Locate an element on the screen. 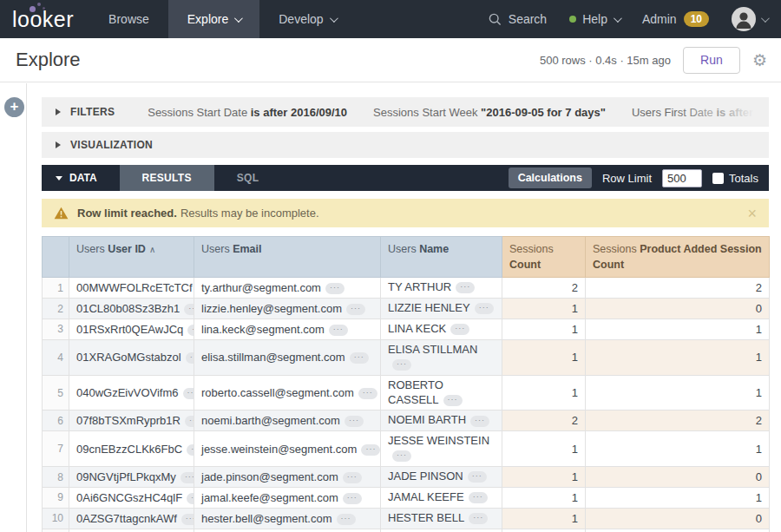 Image resolution: width=781 pixels, height=532 pixels. data-section-toggle: DATA is located at coordinates (81, 178).